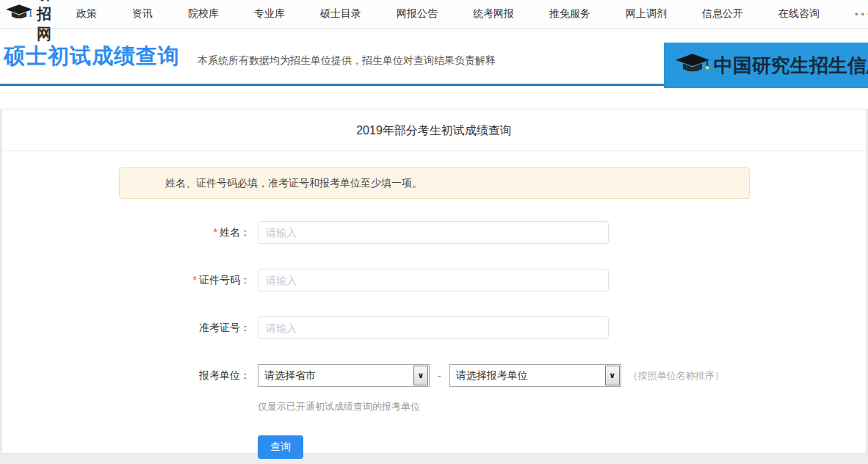 Image resolution: width=868 pixels, height=464 pixels. What do you see at coordinates (126, 280) in the screenshot?
I see `id-number-label: *证件号码：` at bounding box center [126, 280].